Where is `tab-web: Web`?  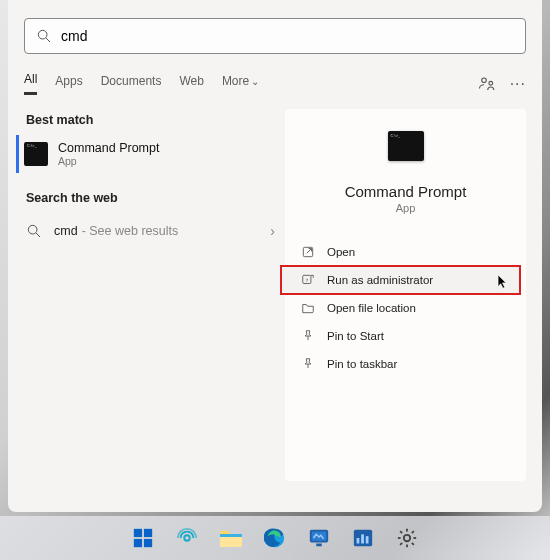
tab-web: Web is located at coordinates (191, 84).